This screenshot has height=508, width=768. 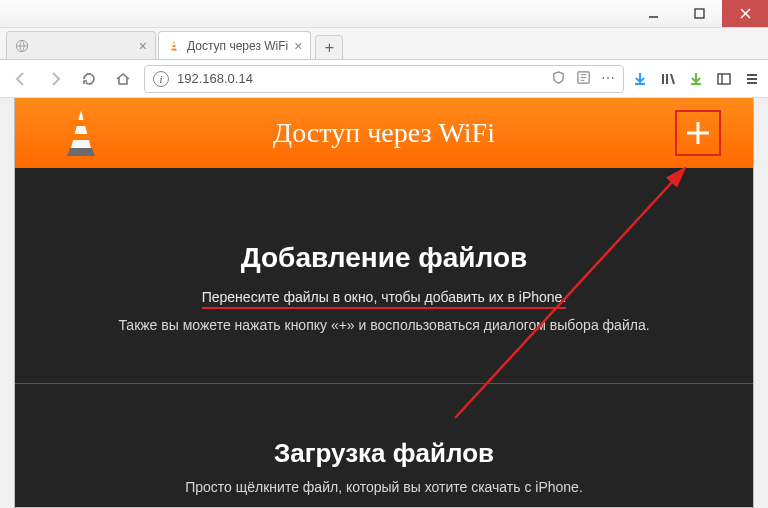 What do you see at coordinates (89, 79) in the screenshot?
I see `reload-button` at bounding box center [89, 79].